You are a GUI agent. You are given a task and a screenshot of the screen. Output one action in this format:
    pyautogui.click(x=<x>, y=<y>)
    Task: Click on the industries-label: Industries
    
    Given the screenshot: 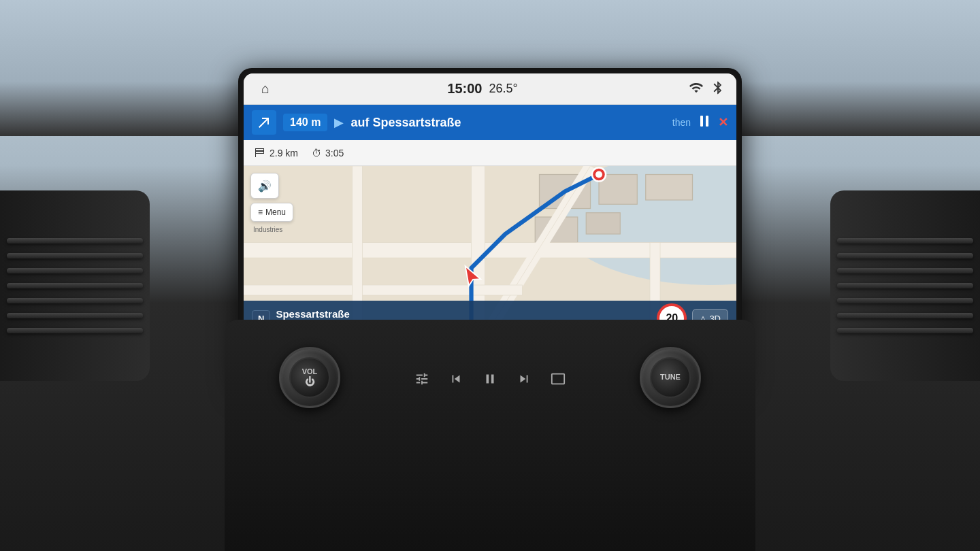 What is the action you would take?
    pyautogui.click(x=272, y=230)
    